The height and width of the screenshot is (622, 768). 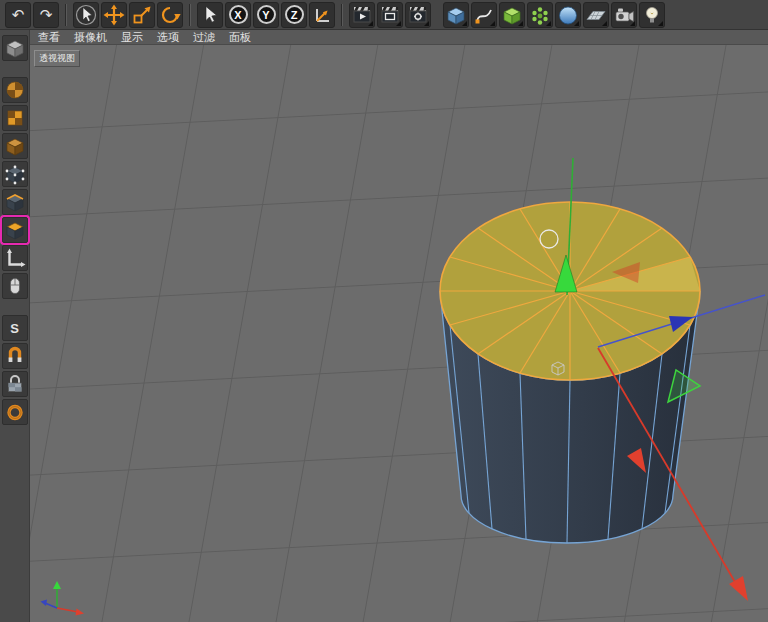 What do you see at coordinates (49, 38) in the screenshot?
I see `menu-view: 查看` at bounding box center [49, 38].